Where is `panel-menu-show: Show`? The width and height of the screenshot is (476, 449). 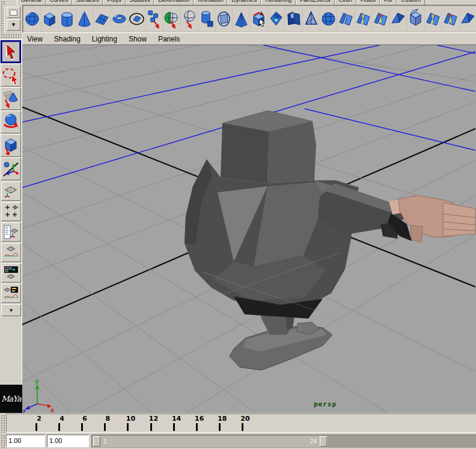
panel-menu-show: Show is located at coordinates (138, 39).